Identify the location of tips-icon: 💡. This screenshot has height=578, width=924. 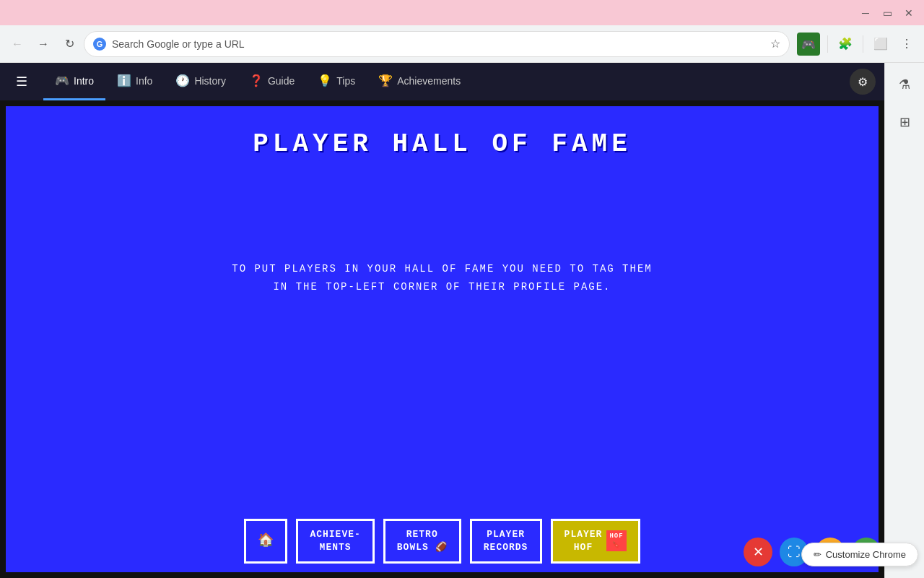
(325, 81).